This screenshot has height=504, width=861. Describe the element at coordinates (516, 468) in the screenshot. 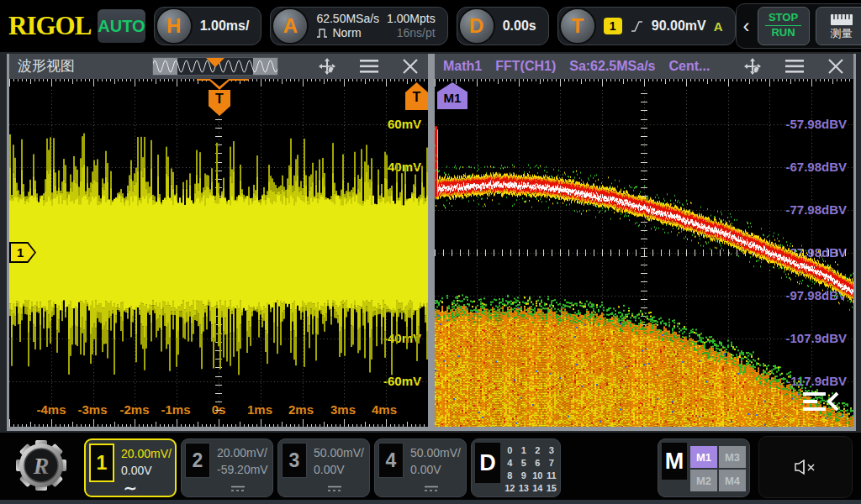

I see `digital-channels-button: D 0123 4567 891011 12131415` at that location.